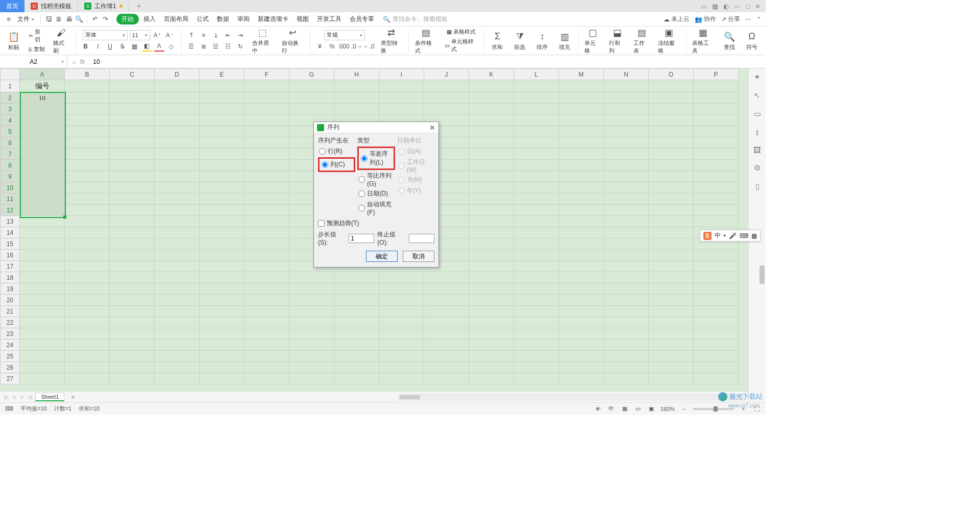 The width and height of the screenshot is (980, 531). What do you see at coordinates (382, 256) in the screenshot?
I see `ok-button: 确定` at bounding box center [382, 256].